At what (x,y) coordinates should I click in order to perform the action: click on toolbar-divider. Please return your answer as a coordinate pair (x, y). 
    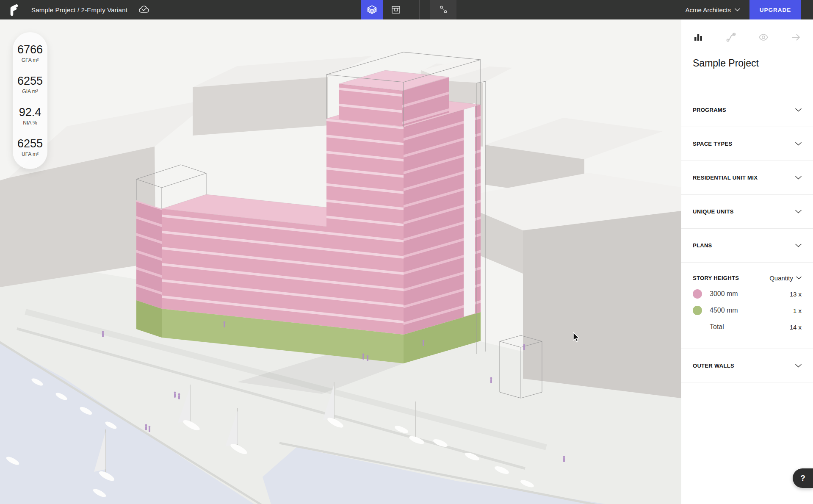
    Looking at the image, I should click on (419, 10).